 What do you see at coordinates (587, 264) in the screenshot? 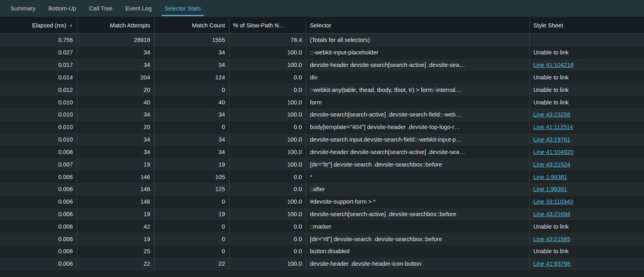
I see `style-sheet-cell: Line 41:93798` at bounding box center [587, 264].